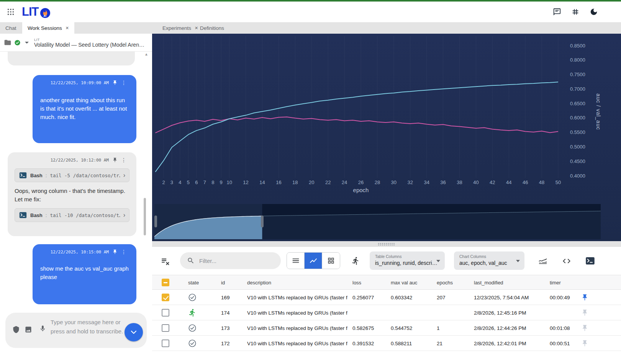 This screenshot has width=621, height=364. Describe the element at coordinates (72, 175) in the screenshot. I see `bash-command-chip: Bash : tail -5 /data/contoso/tr… ›` at that location.